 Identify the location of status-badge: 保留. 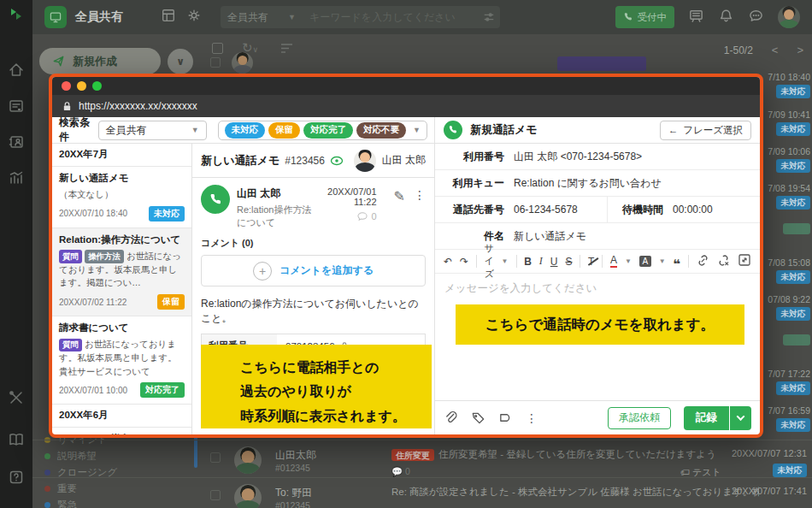
(171, 302).